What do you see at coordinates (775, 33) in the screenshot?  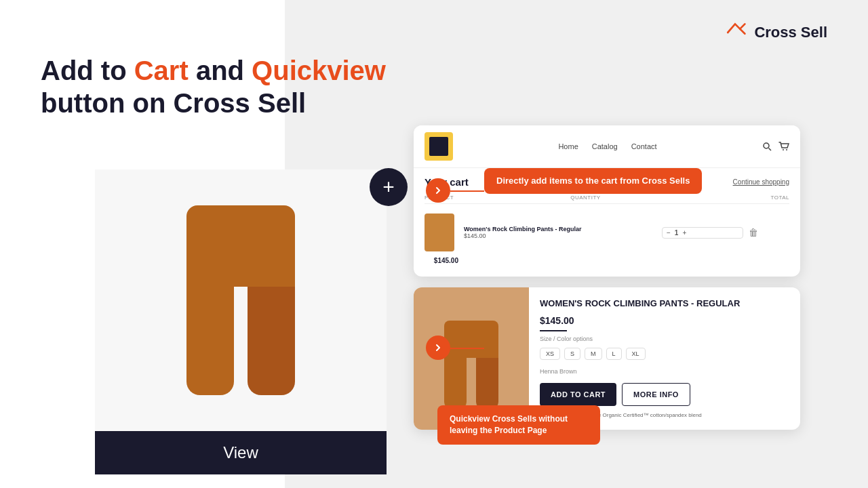 I see `logo-area: Cross Sell` at bounding box center [775, 33].